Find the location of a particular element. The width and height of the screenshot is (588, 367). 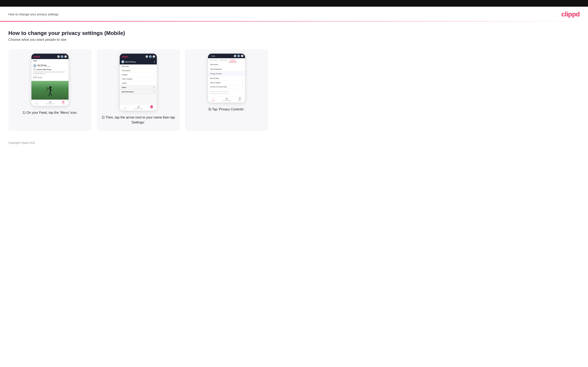

phone3-user-icon: 👤 is located at coordinates (239, 56).